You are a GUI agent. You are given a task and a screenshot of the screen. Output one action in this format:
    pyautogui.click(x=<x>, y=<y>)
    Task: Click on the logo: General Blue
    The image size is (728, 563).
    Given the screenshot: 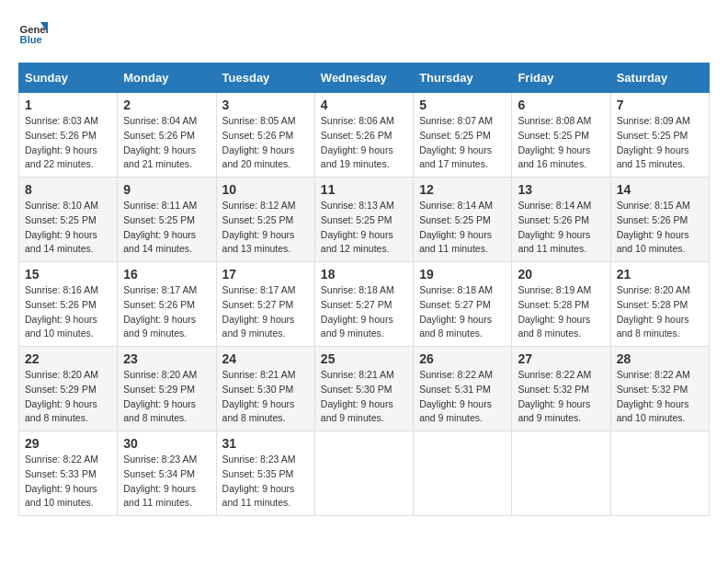 What is the action you would take?
    pyautogui.click(x=35, y=33)
    